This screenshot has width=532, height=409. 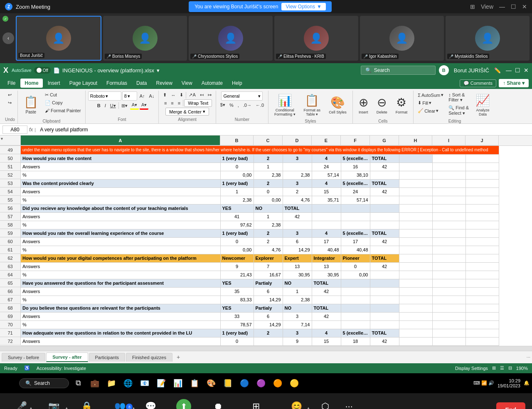 What do you see at coordinates (416, 233) in the screenshot?
I see `cell-59-h` at bounding box center [416, 233].